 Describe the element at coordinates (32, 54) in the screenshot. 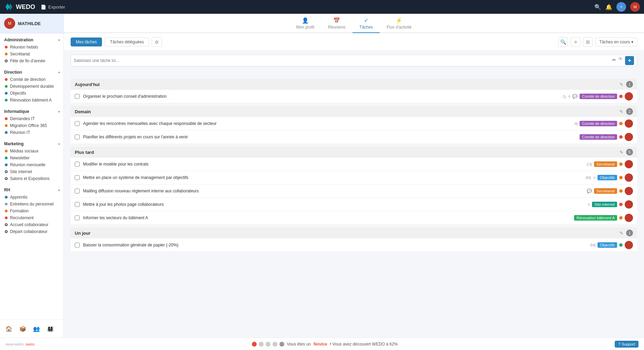

I see `sidebar-item-secrétariat: Secrétariat` at that location.